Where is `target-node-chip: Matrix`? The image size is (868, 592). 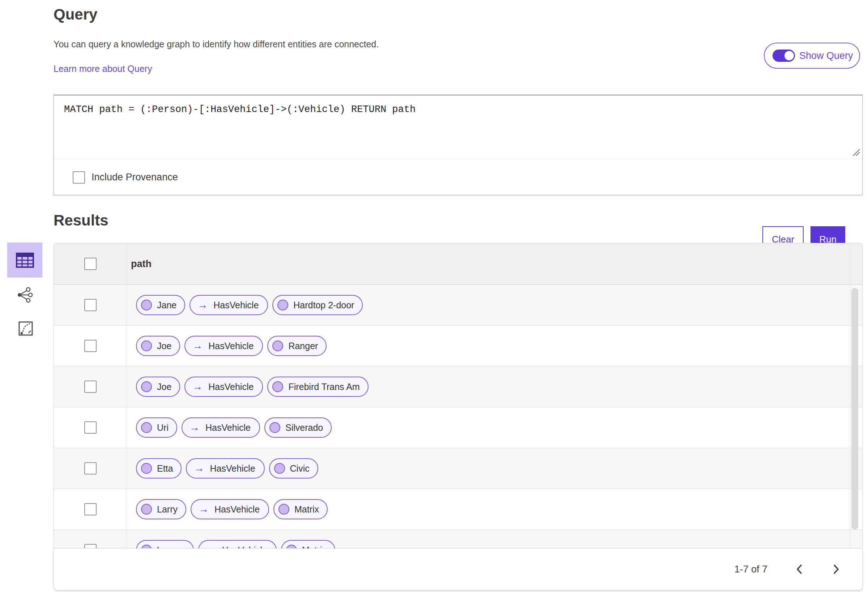
target-node-chip: Matrix is located at coordinates (300, 509).